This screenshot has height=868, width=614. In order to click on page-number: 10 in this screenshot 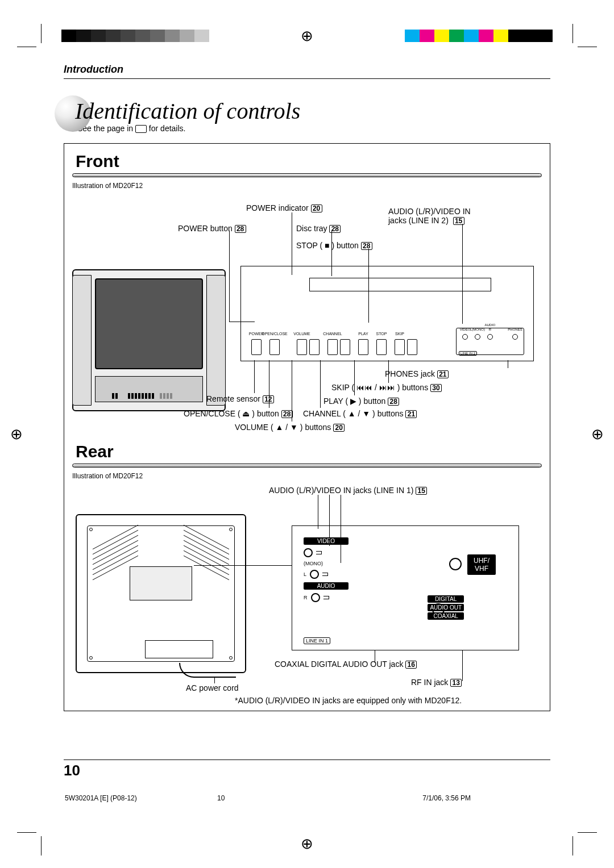, I will do `click(72, 770)`.